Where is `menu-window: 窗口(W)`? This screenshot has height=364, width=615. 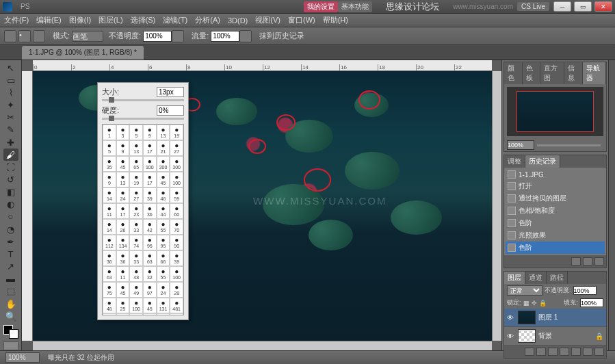 menu-window: 窗口(W) is located at coordinates (302, 21).